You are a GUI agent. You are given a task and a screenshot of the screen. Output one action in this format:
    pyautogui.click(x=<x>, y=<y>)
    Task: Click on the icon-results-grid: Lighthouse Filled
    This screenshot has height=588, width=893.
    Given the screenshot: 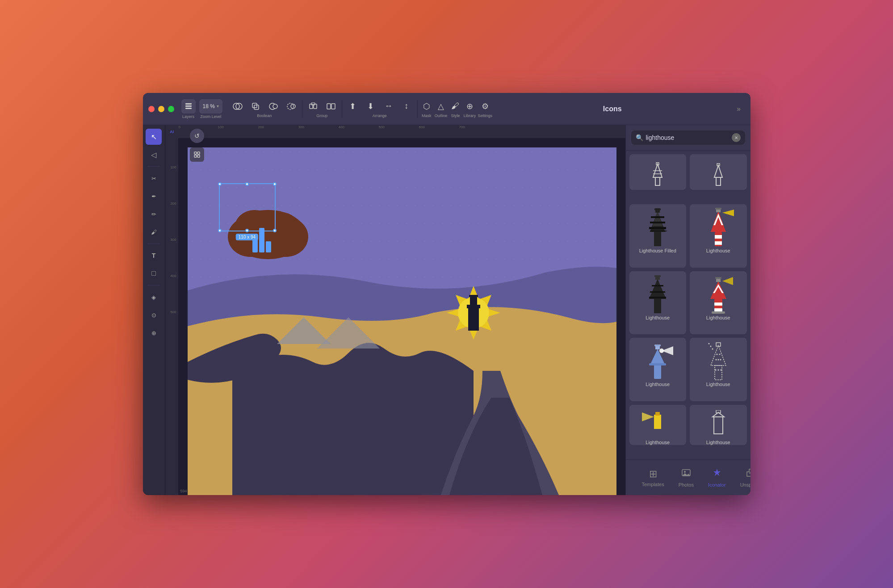 What is the action you would take?
    pyautogui.click(x=688, y=305)
    